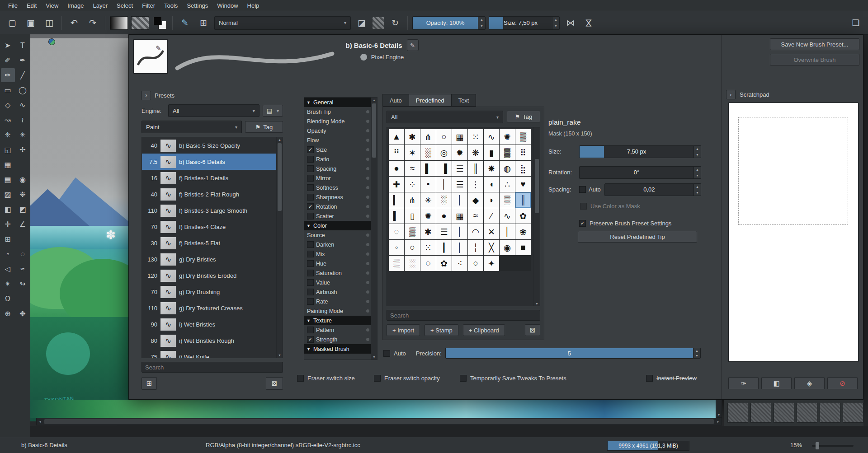 The width and height of the screenshot is (868, 453). I want to click on canvas-hscrollbar: ◂ ▸, so click(379, 422).